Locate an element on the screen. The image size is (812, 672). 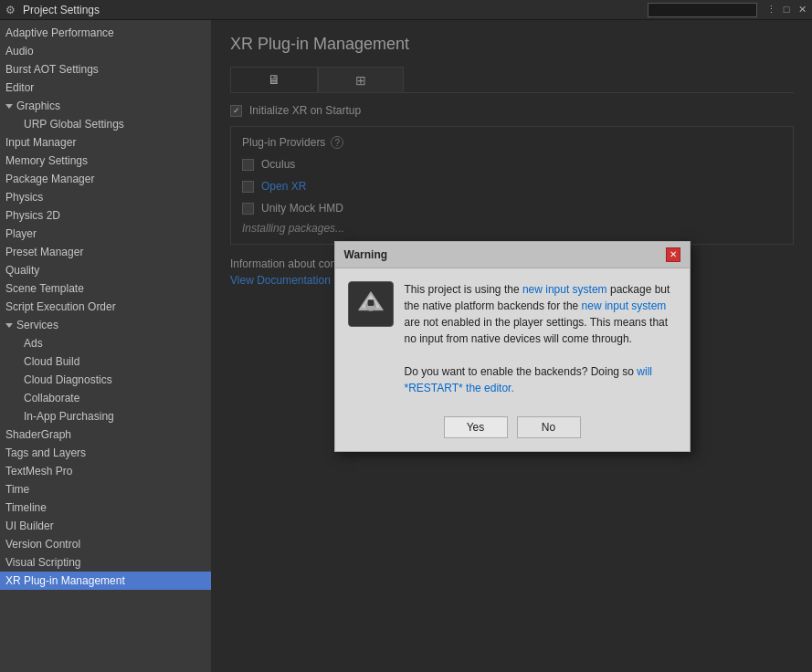
sidebar-item-graphics: Graphics is located at coordinates (106, 106).